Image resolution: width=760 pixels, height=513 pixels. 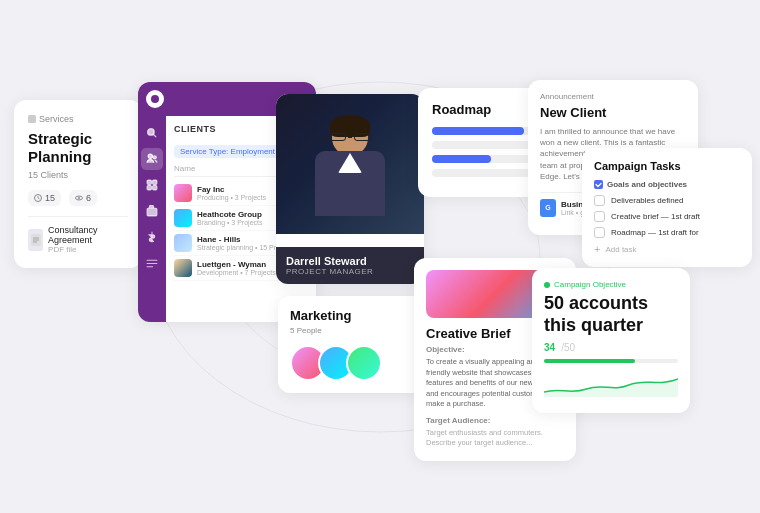 I want to click on progress-bar-fill, so click(x=590, y=361).